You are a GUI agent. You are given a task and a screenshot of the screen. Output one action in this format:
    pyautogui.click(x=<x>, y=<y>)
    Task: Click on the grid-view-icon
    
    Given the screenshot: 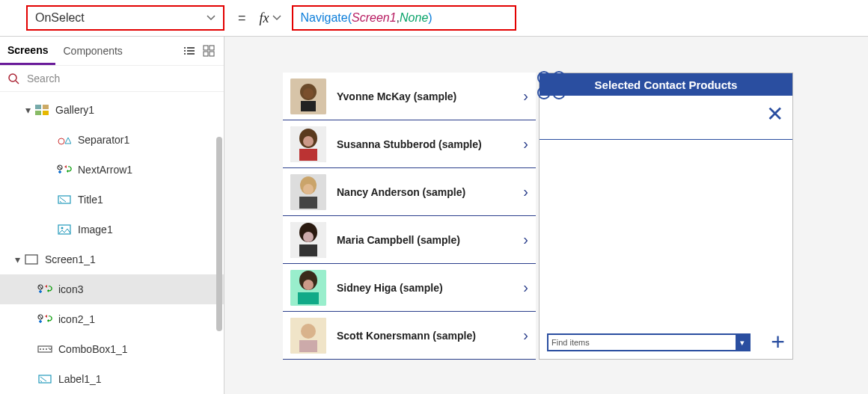 What is the action you would take?
    pyautogui.click(x=209, y=51)
    